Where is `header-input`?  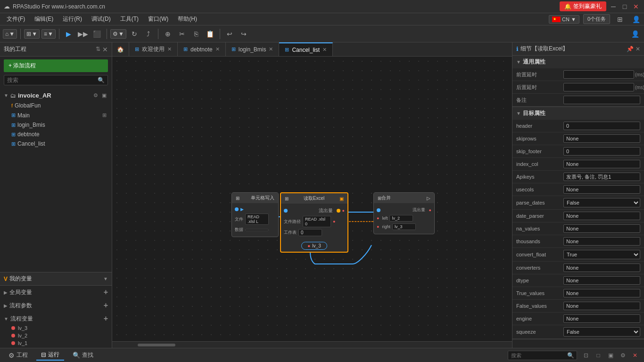 header-input is located at coordinates (602, 126).